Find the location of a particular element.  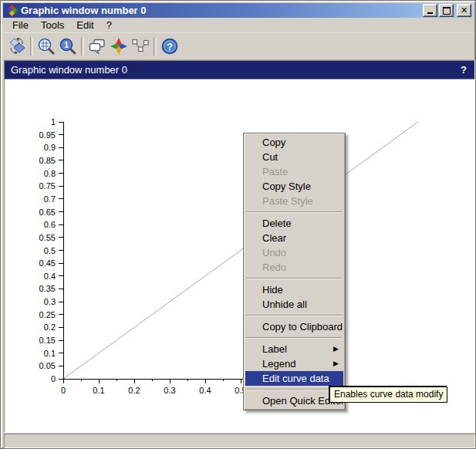

menu-item-label: Cut is located at coordinates (270, 157).